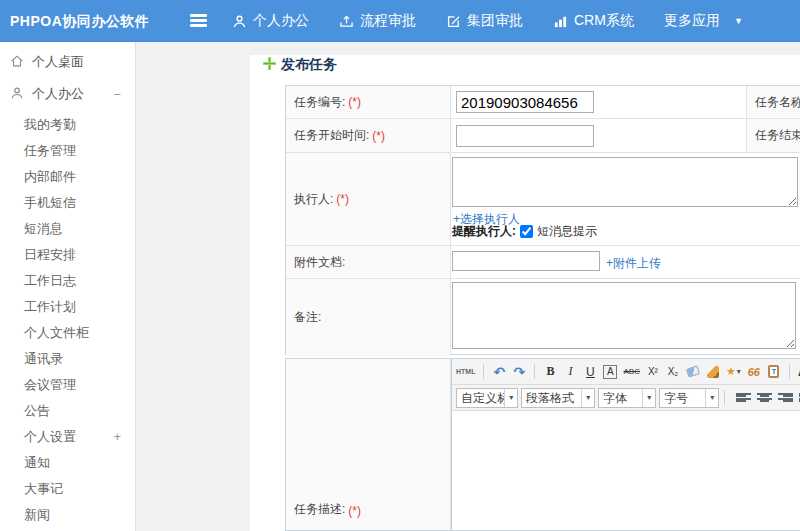  I want to click on task-start-time-label: 任务开始时间:(*), so click(368, 136).